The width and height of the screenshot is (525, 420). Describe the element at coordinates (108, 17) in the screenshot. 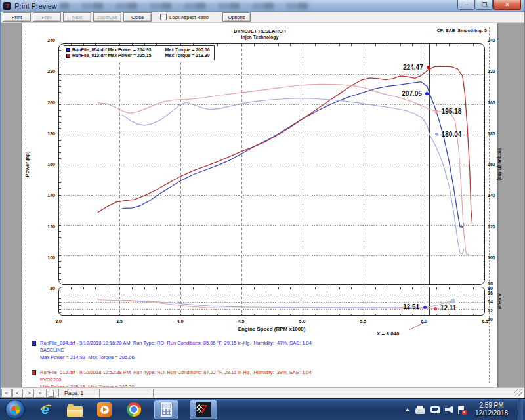

I see `zoom-out-button: Zoom Out` at that location.